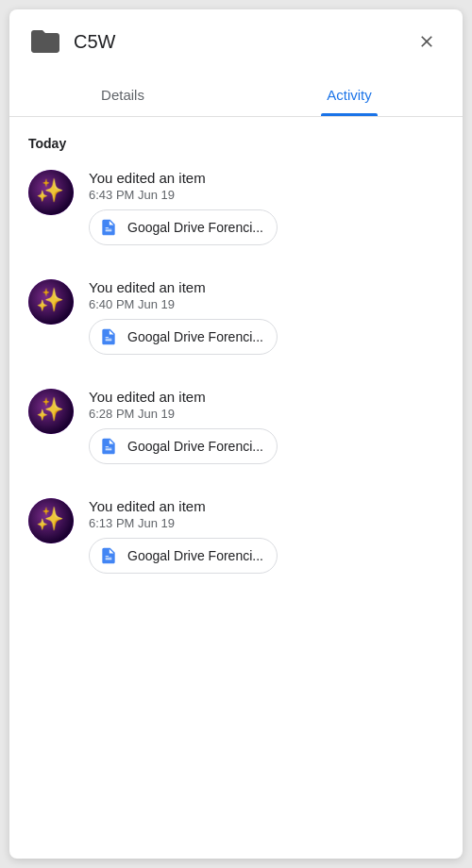 The width and height of the screenshot is (472, 868). Describe the element at coordinates (266, 536) in the screenshot. I see `activity-details: You edited an item 6:13 PM Jun 19 Googal…` at that location.